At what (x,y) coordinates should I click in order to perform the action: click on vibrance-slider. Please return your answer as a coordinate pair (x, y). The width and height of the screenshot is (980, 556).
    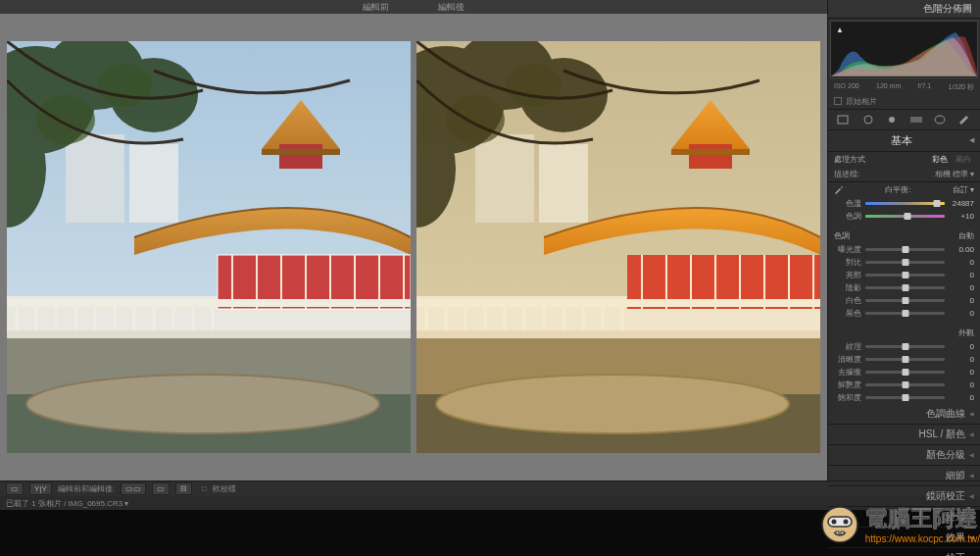
    Looking at the image, I should click on (906, 384).